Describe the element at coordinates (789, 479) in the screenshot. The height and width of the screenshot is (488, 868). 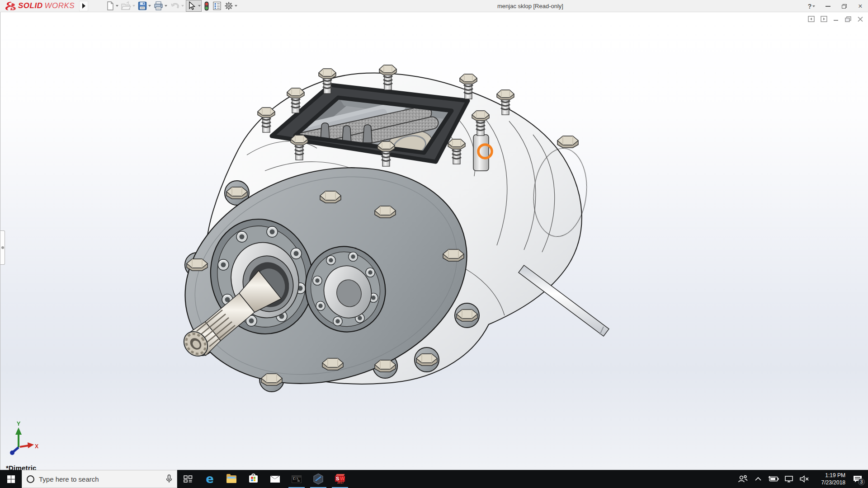
I see `network-icon` at that location.